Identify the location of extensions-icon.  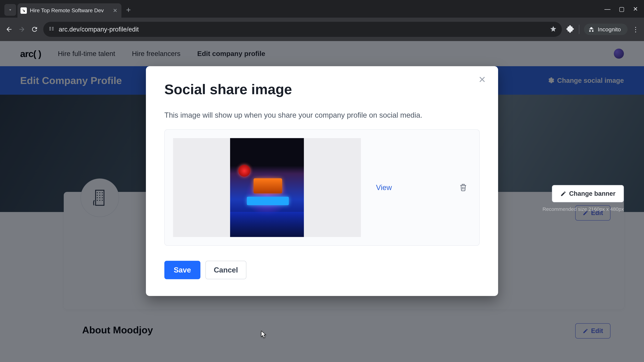
(570, 29).